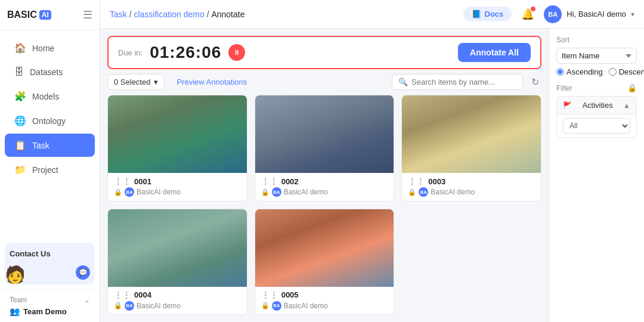 This screenshot has width=644, height=322. I want to click on filter-flag-icon: 🚩, so click(568, 106).